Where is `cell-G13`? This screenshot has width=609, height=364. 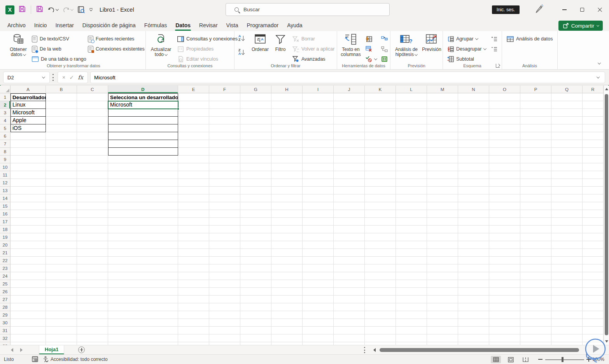
cell-G13 is located at coordinates (256, 191).